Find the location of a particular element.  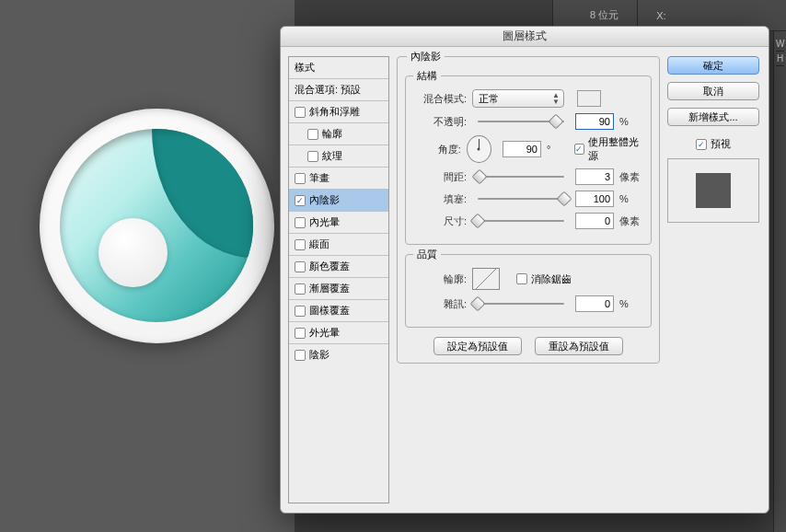

noise-input is located at coordinates (595, 304).